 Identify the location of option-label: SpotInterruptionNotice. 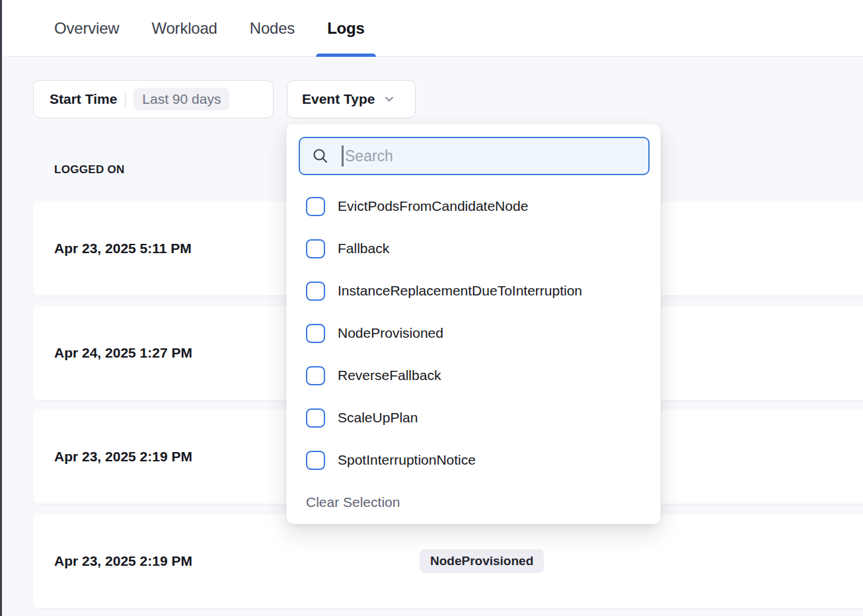
(407, 460).